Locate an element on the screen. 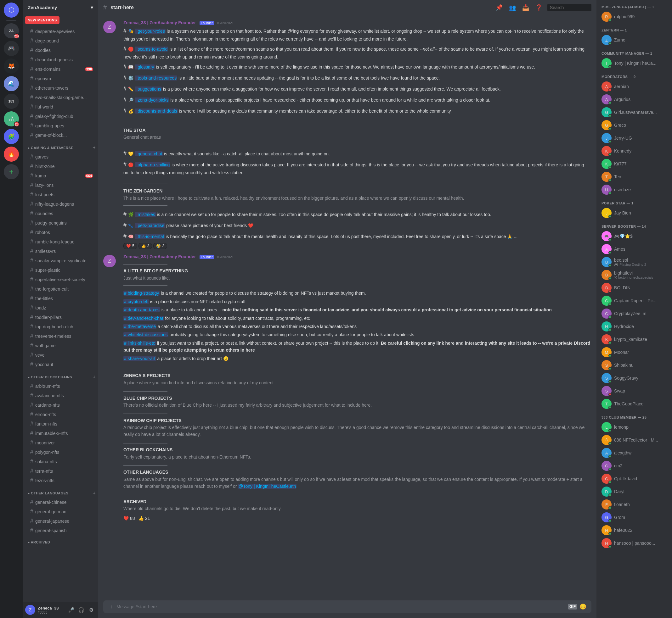 The height and width of the screenshot is (618, 672). channel-link: # bidding-strategy is located at coordinates (142, 293).